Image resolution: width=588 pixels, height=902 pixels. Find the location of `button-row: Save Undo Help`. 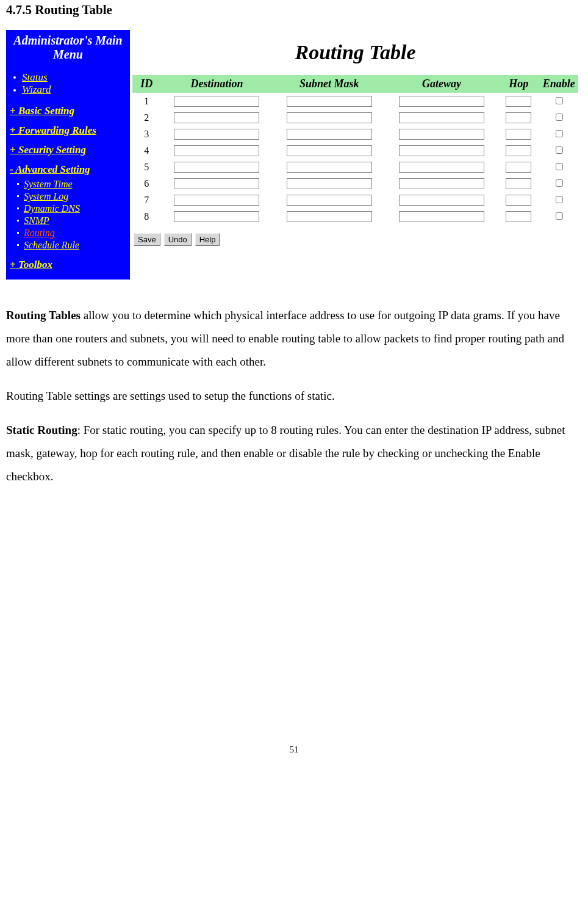

button-row: Save Undo Help is located at coordinates (356, 239).